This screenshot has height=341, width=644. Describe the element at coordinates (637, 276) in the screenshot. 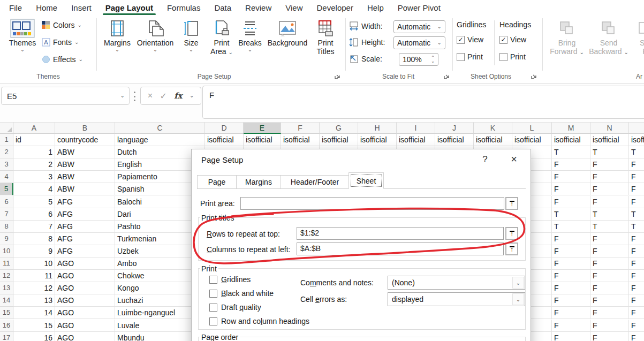

I see `grid-cell-O12: F` at that location.